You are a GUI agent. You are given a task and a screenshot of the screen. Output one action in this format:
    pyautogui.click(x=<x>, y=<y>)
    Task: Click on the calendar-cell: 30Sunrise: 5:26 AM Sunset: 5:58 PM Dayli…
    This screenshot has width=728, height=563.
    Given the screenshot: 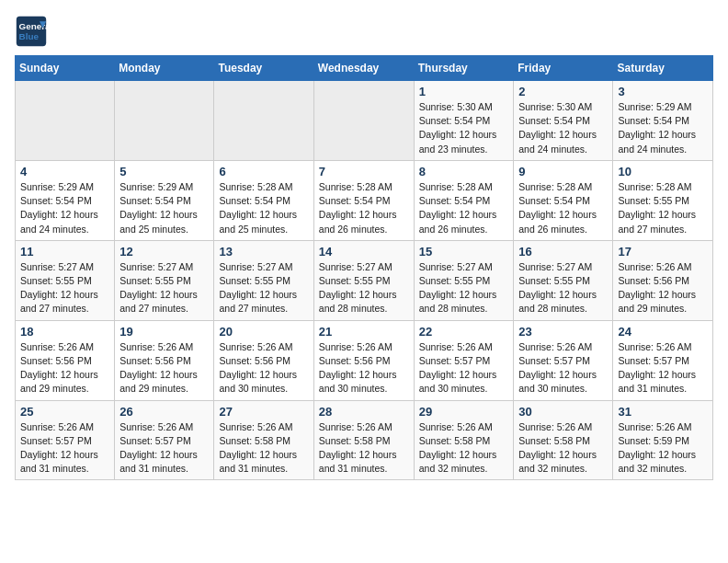 What is the action you would take?
    pyautogui.click(x=563, y=440)
    